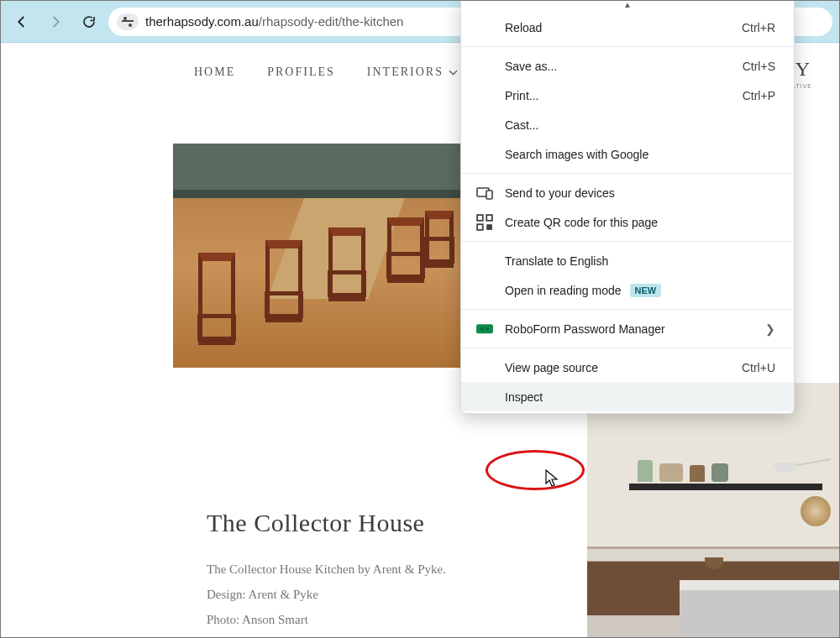 This screenshot has height=638, width=840. What do you see at coordinates (627, 154) in the screenshot?
I see `ctx-search-images: Search images with Google` at bounding box center [627, 154].